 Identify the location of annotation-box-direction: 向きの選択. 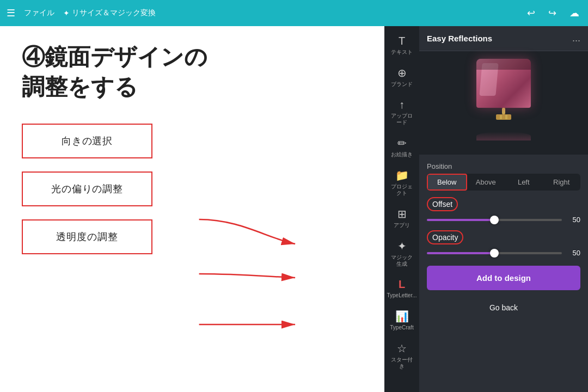
(87, 141).